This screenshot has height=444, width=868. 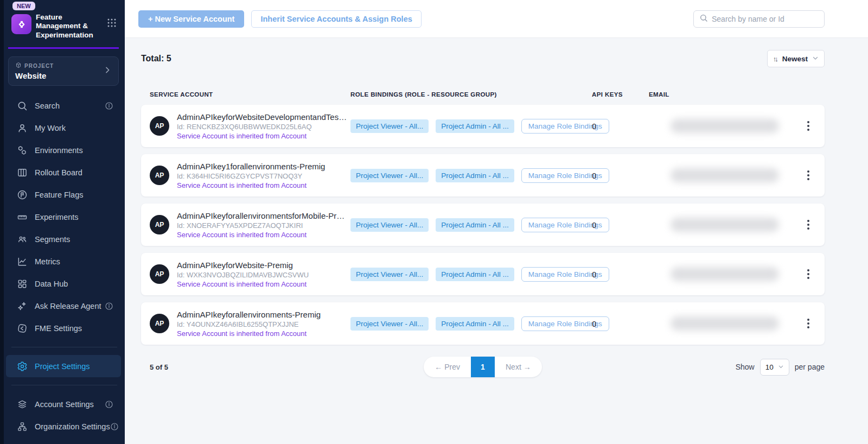 I want to click on sidebar-item-fme-settings: FME Settings, so click(x=63, y=328).